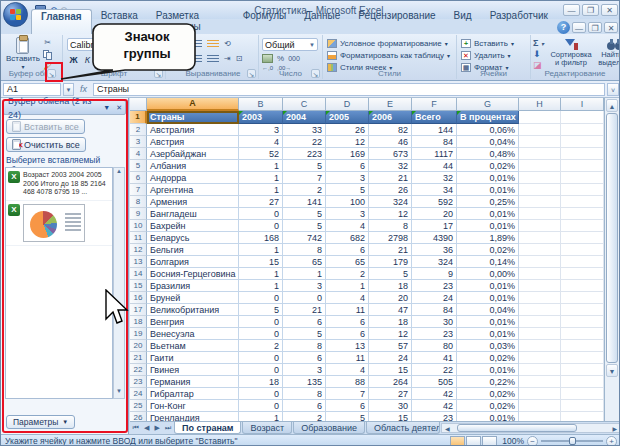 Image resolution: width=620 pixels, height=446 pixels. I want to click on tab-Данные: Данные, so click(322, 22).